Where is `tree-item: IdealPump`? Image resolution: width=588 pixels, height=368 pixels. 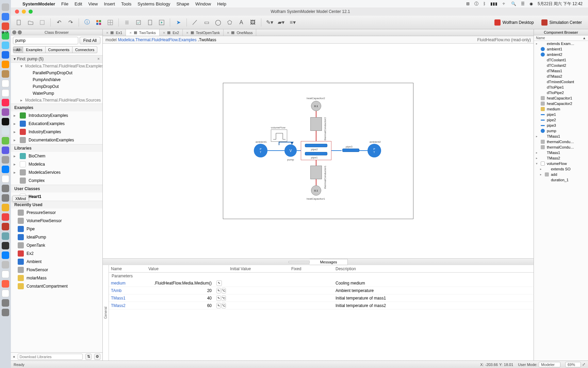 tree-item: IdealPump is located at coordinates (56, 237).